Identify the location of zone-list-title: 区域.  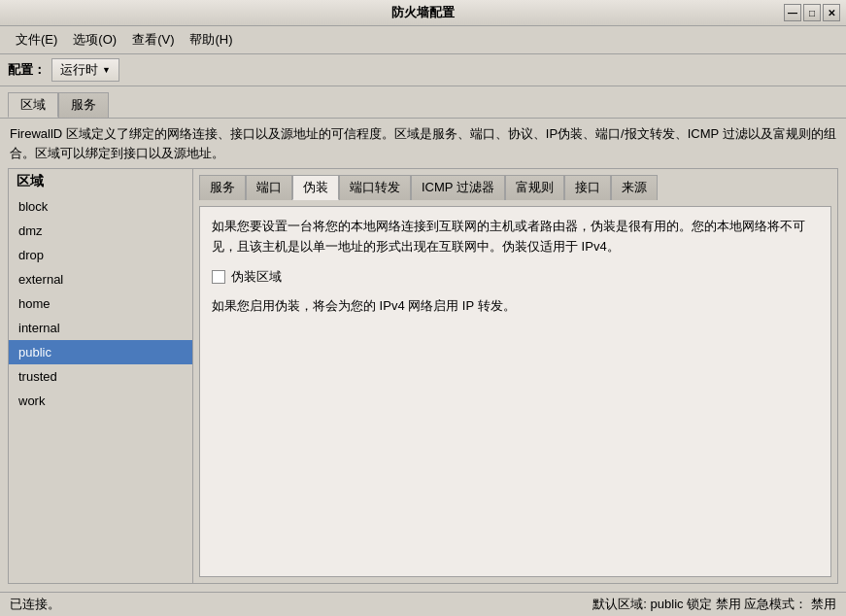
(101, 182).